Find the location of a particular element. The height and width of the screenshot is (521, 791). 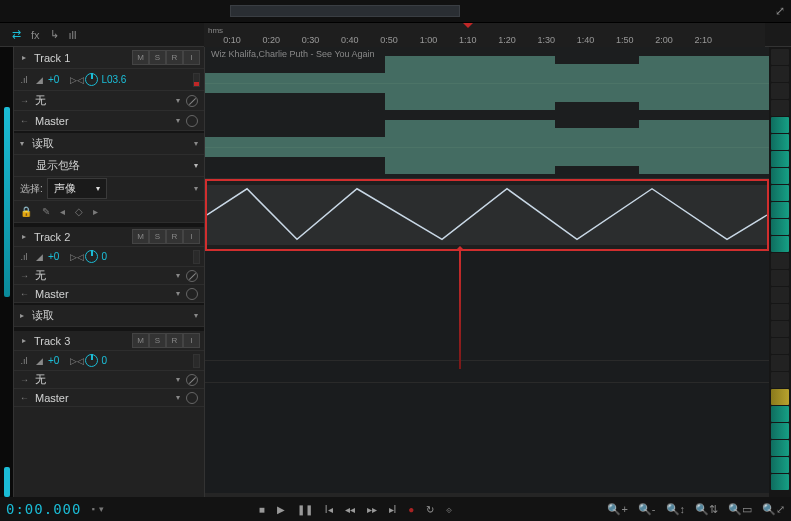

playhead-marker-icon is located at coordinates (468, 28).